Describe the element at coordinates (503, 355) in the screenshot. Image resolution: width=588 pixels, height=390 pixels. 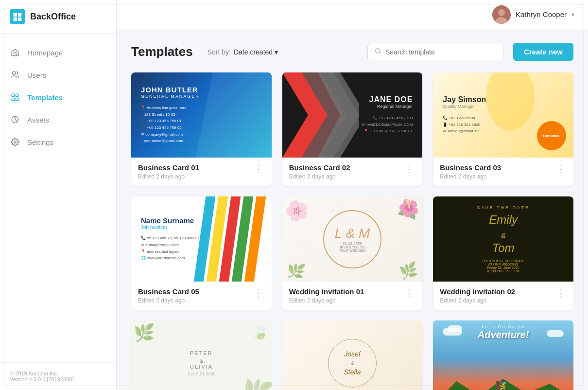
I see `template-thumb-adv01: Let's Go On An Adventure! 🧗` at that location.